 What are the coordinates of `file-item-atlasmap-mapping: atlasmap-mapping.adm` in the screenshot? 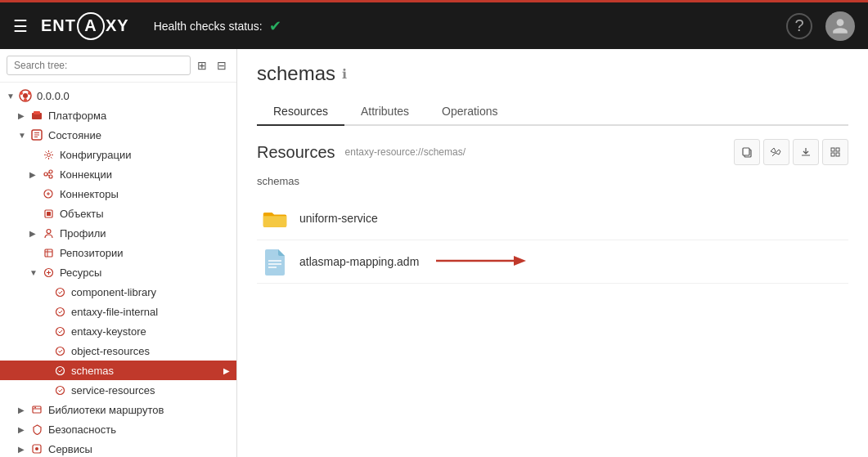 It's located at (553, 262).